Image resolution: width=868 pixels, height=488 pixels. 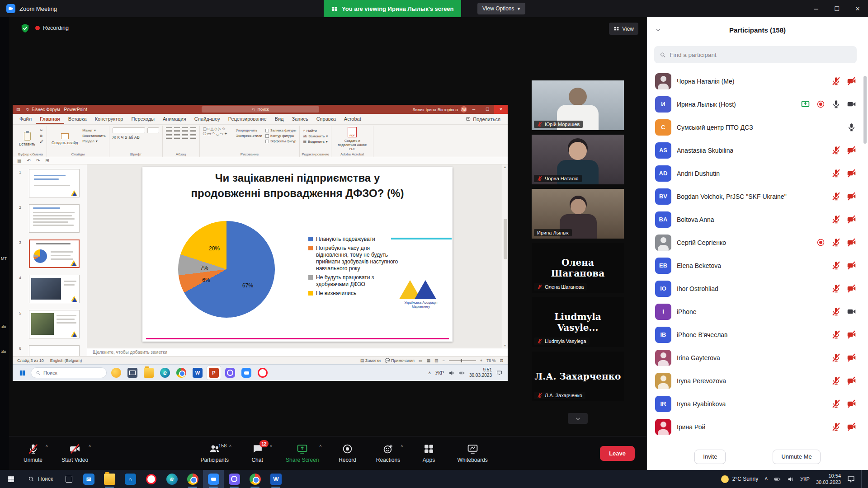 What do you see at coordinates (624, 29) in the screenshot?
I see `view-layout-button: View` at bounding box center [624, 29].